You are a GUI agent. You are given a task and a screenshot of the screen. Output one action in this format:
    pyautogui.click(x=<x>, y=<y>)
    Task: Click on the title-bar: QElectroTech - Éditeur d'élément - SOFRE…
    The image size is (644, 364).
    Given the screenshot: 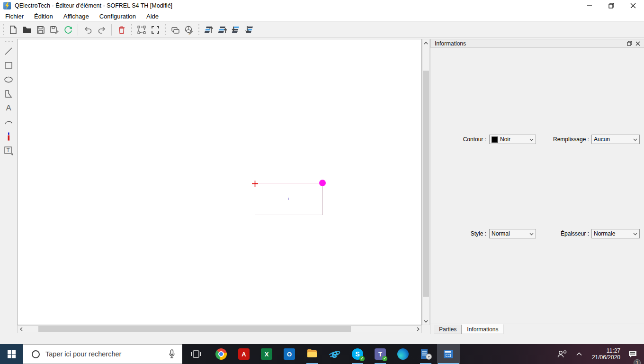 What is the action you would take?
    pyautogui.click(x=322, y=6)
    